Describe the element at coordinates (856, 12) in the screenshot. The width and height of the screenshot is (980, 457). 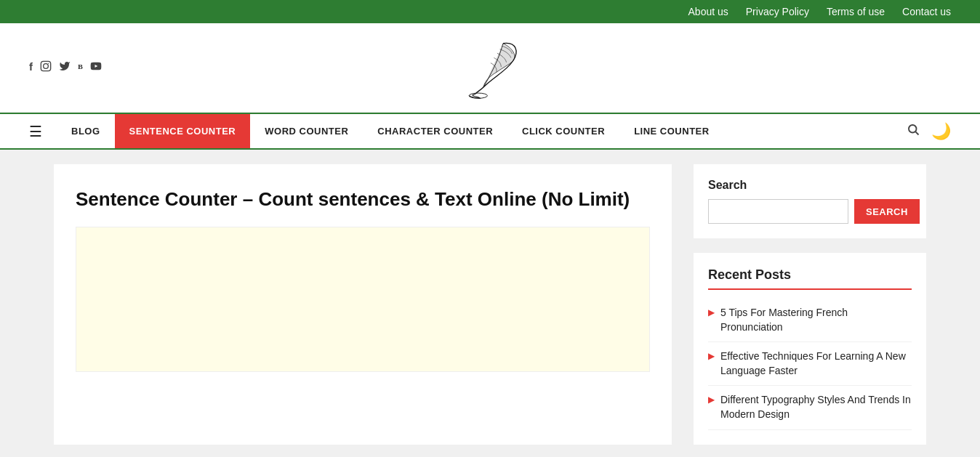
I see `terms-of-use-link: Terms of use` at that location.